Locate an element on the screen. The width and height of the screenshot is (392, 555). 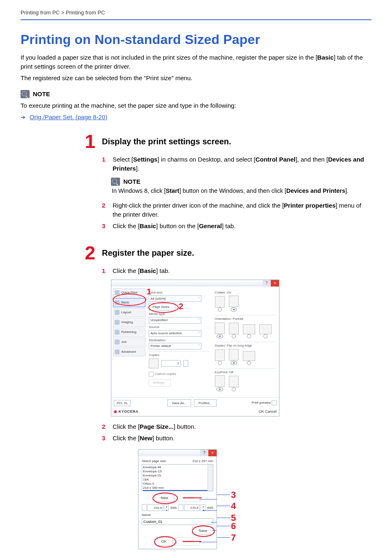
height-value: 279.4 is located at coordinates (192, 508).